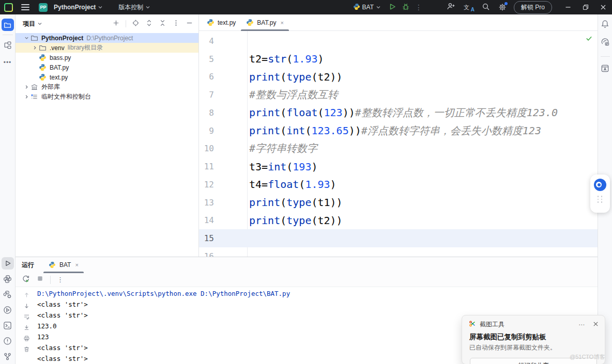 The height and width of the screenshot is (364, 612). What do you see at coordinates (223, 95) in the screenshot?
I see `line-number: 7` at bounding box center [223, 95].